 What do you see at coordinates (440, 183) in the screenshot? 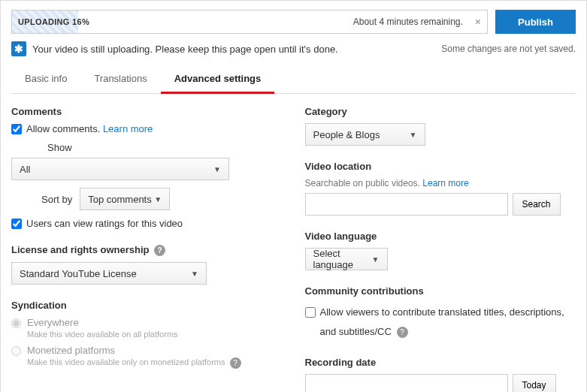
I see `video-location-hint: Searchable on public videos. Learn more` at bounding box center [440, 183].